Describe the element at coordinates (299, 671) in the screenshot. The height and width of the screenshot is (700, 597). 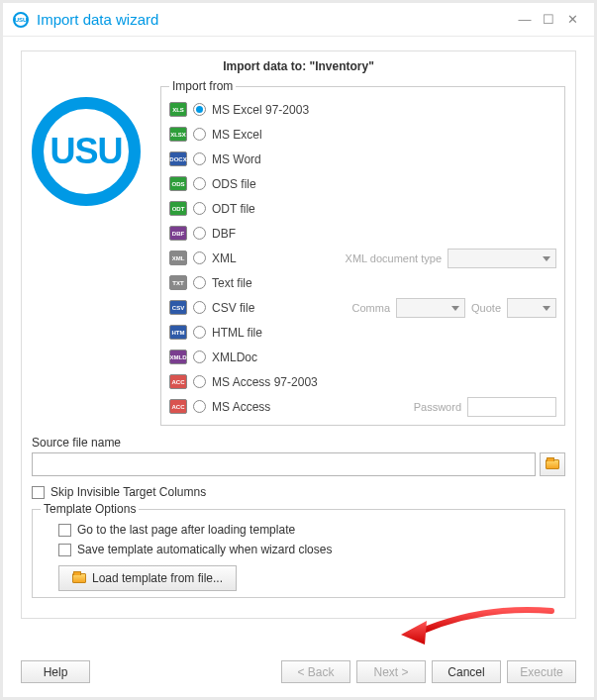
I see `footer: Help < Back Next > Cancel Execute` at that location.